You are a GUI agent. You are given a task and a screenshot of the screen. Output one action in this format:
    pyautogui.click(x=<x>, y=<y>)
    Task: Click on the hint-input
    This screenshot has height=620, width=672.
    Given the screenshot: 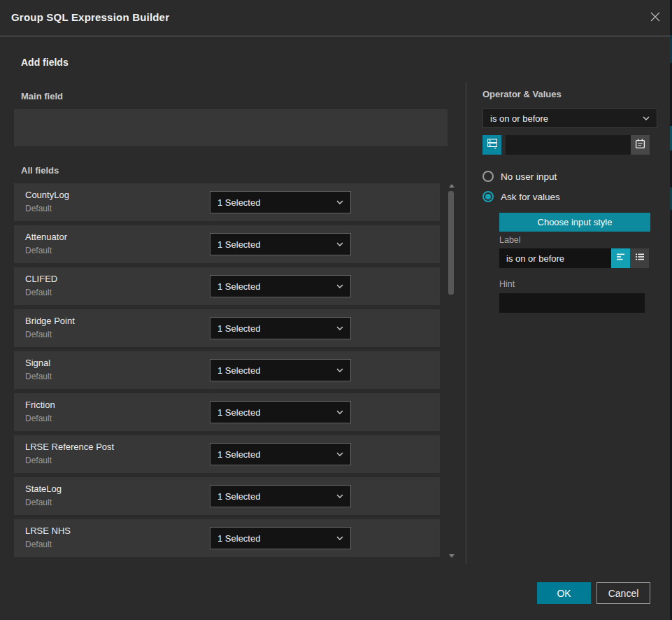 What is the action you would take?
    pyautogui.click(x=572, y=303)
    